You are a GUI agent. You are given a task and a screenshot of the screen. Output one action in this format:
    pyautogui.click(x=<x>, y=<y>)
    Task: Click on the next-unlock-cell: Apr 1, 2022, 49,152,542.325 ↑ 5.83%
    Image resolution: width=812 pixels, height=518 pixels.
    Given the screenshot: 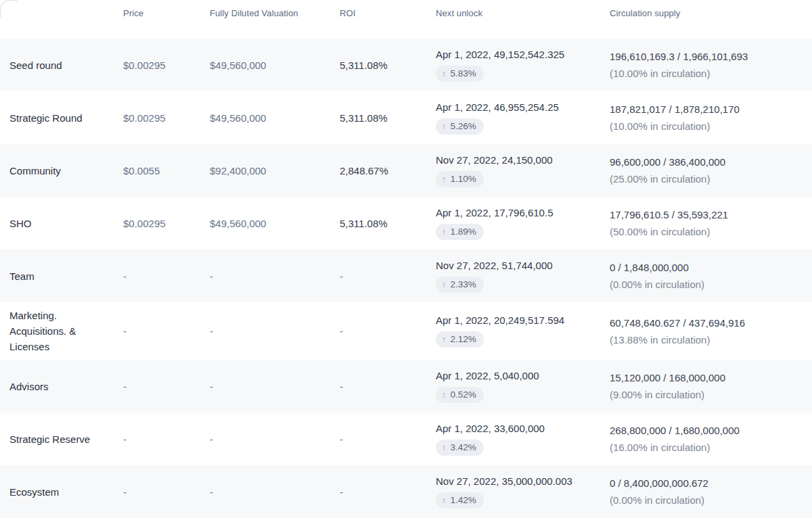 What is the action you would take?
    pyautogui.click(x=522, y=65)
    